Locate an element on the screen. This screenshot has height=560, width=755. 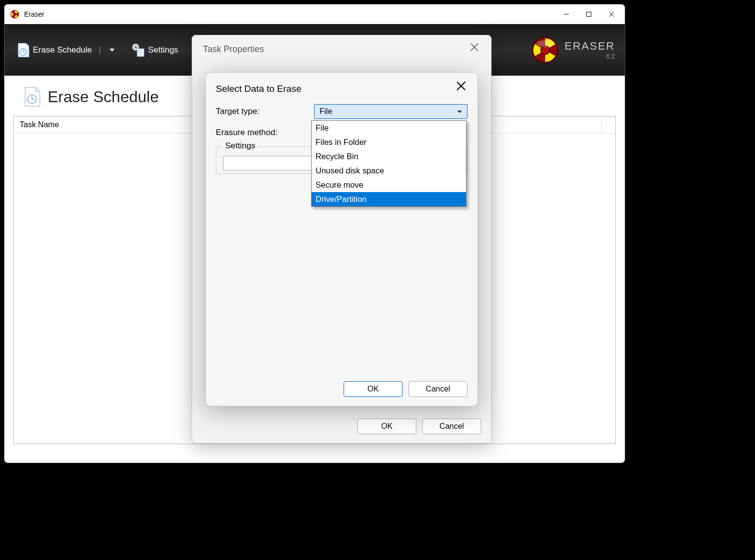
settings-icon is located at coordinates (138, 50).